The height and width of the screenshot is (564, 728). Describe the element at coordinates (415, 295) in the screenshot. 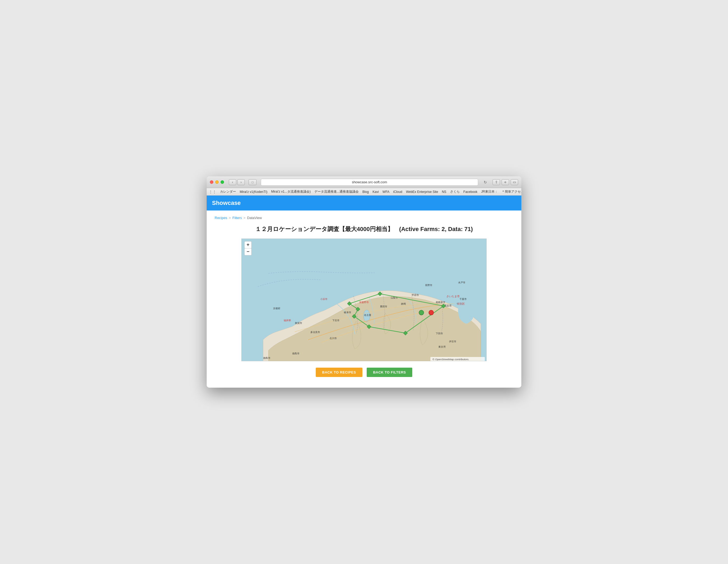

I see `svg-text: 甲府市` at that location.